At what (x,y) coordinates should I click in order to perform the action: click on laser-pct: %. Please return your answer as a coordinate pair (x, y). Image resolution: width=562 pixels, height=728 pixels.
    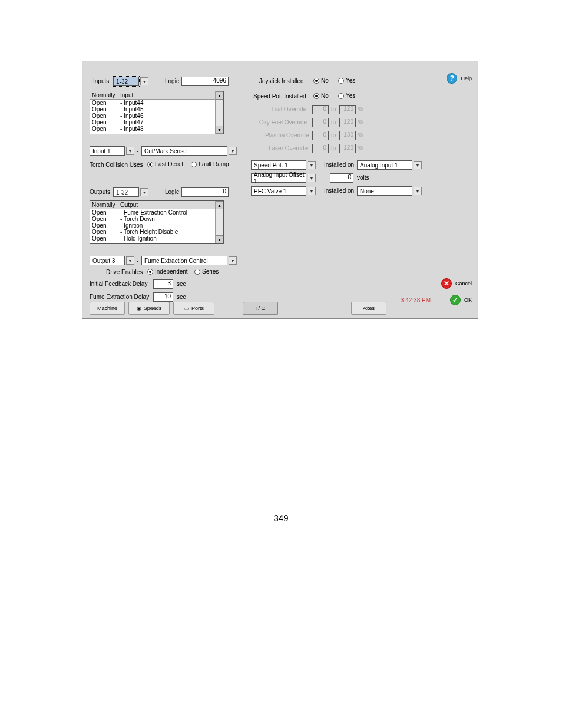
    Looking at the image, I should click on (361, 149).